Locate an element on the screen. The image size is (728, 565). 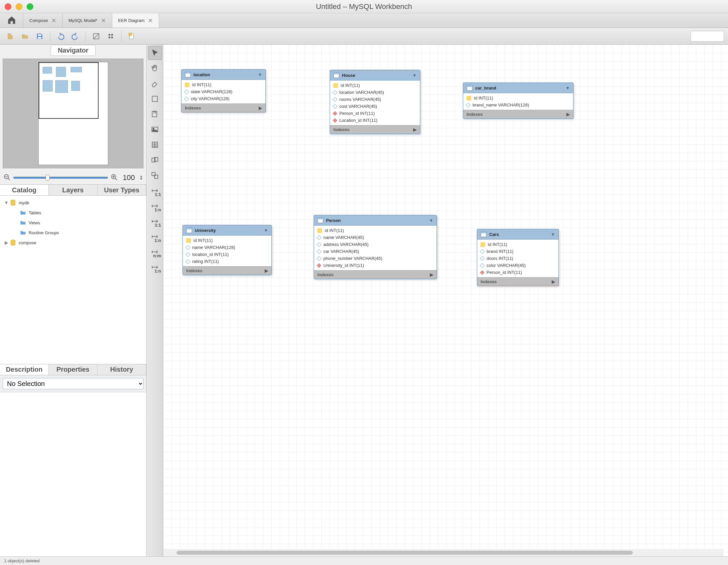
catalog-db-row: ▼mydb is located at coordinates (73, 203).